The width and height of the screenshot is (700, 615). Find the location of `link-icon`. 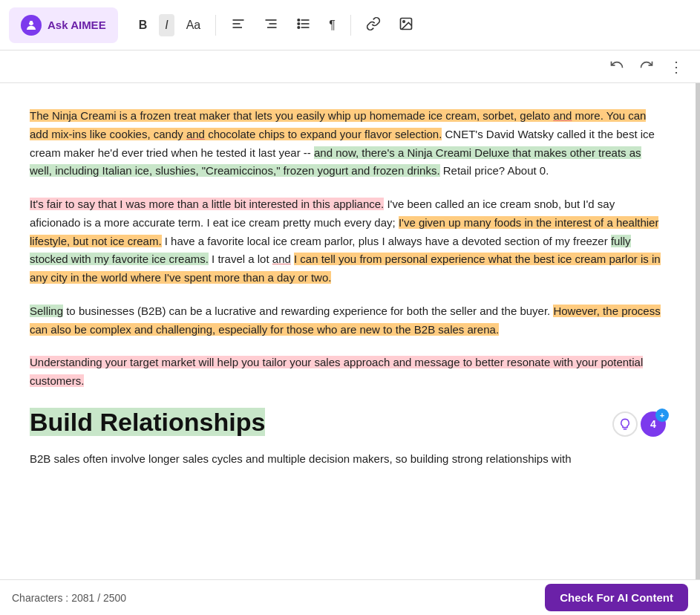

link-icon is located at coordinates (373, 25).